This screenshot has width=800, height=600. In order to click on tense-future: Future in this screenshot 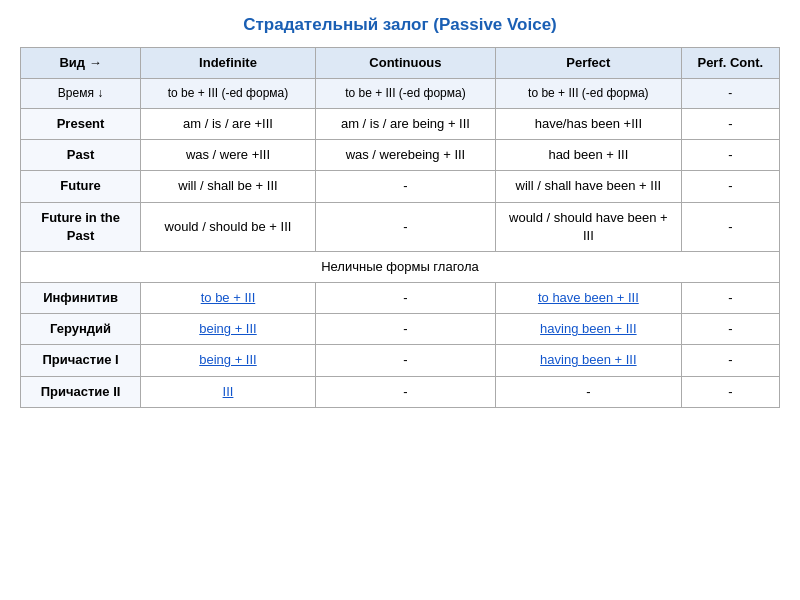, I will do `click(81, 186)`.